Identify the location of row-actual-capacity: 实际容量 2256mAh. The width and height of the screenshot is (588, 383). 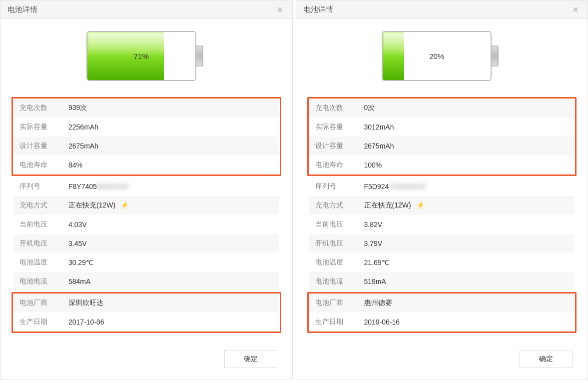
(146, 127).